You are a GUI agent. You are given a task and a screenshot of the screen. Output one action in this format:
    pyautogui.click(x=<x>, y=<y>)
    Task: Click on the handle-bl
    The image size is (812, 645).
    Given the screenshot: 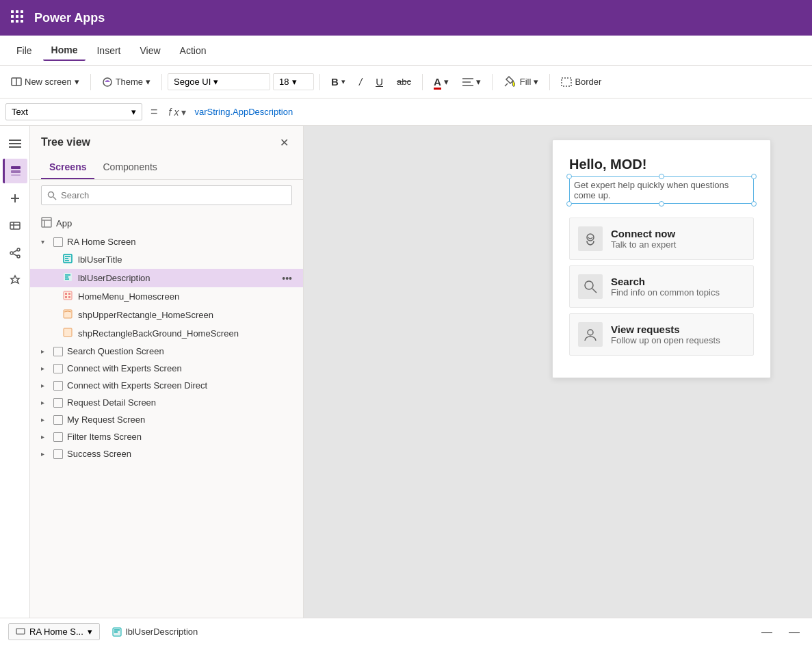 What is the action you would take?
    pyautogui.click(x=569, y=204)
    